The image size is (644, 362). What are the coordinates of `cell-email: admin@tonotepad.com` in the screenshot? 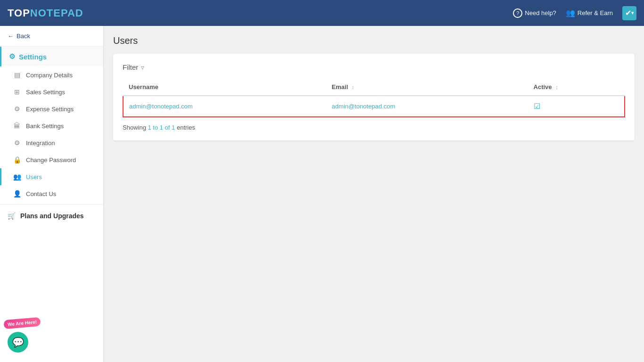 It's located at (427, 107).